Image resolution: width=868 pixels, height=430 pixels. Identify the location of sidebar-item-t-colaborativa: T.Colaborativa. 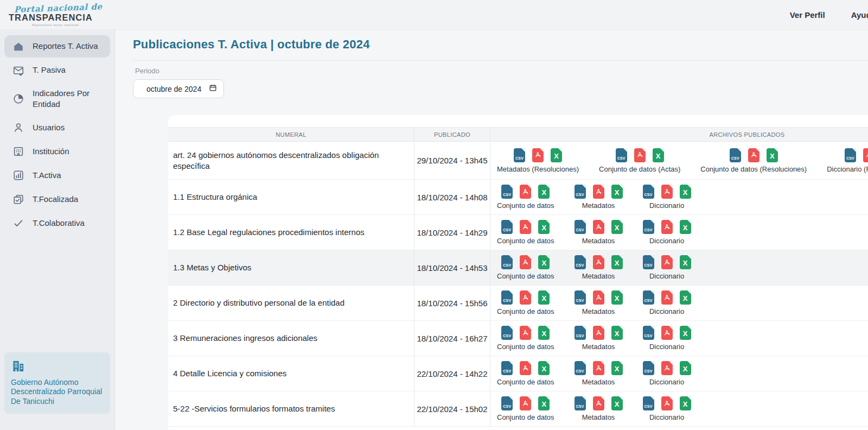
(58, 224).